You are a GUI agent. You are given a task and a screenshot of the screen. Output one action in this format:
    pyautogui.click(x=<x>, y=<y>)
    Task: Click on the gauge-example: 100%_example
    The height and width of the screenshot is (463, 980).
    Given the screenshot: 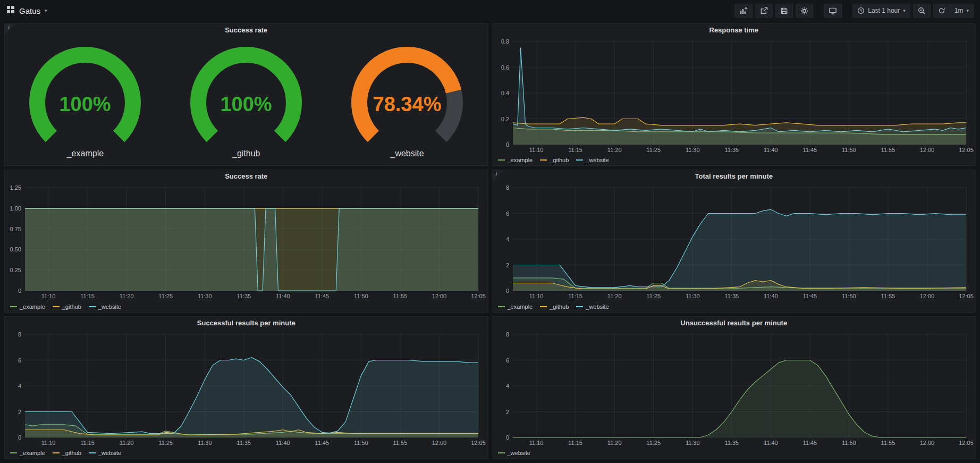 What is the action you would take?
    pyautogui.click(x=85, y=101)
    